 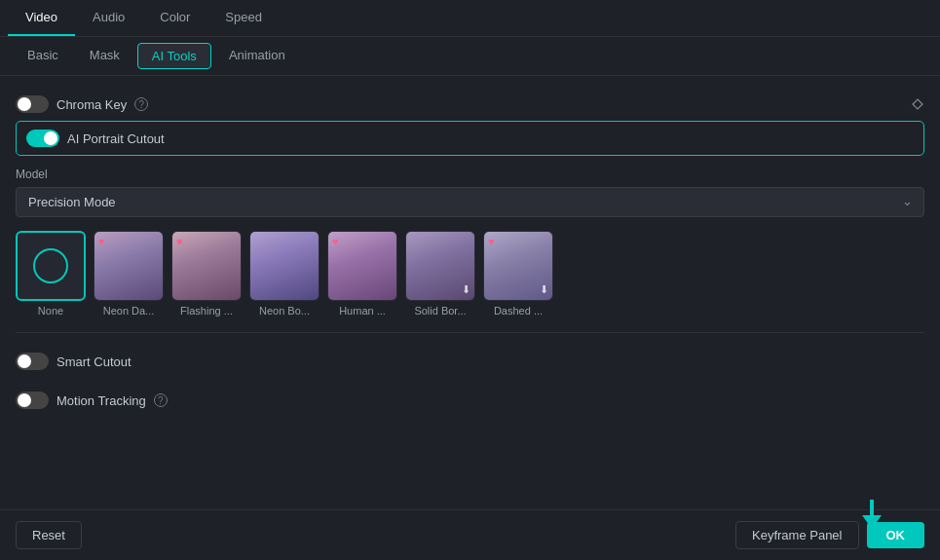 What do you see at coordinates (207, 274) in the screenshot?
I see `thumbnail-flashing: ♥ Flashing ...` at bounding box center [207, 274].